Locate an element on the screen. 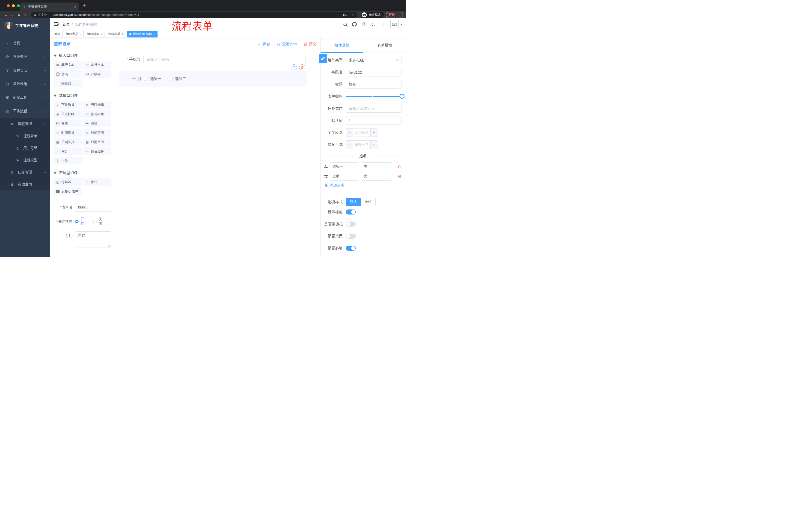  save-button: ✓ 保存 is located at coordinates (264, 44).